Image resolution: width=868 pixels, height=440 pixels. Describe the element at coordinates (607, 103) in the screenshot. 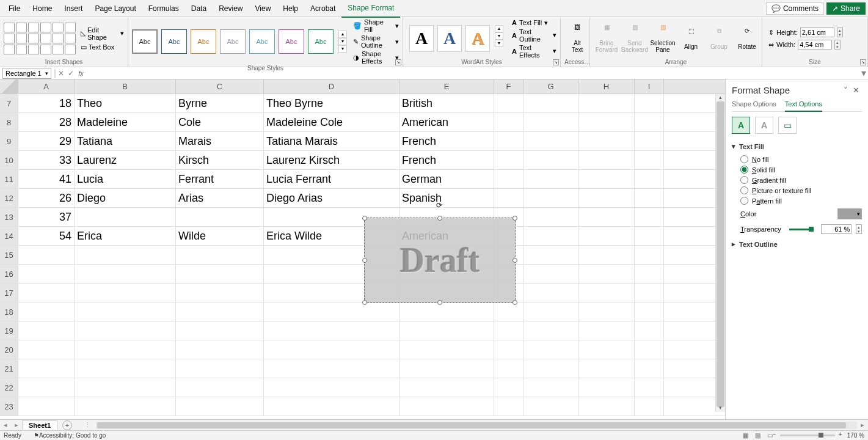

I see `cell-H7` at that location.